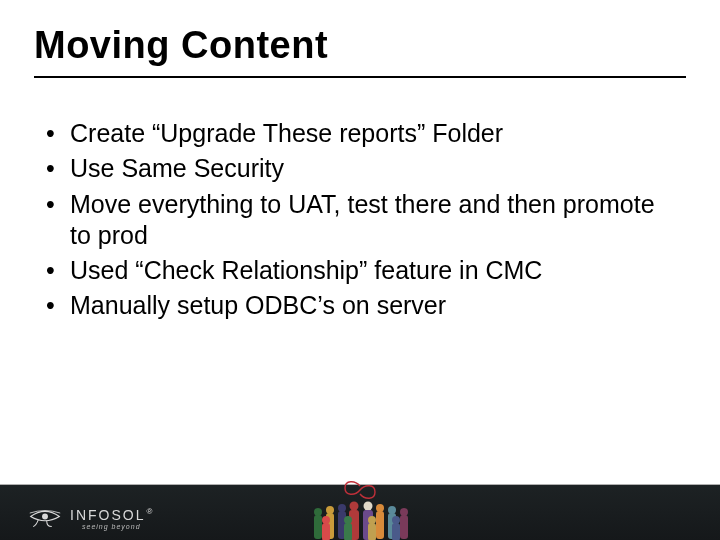 This screenshot has width=720, height=540. I want to click on eye-of-horus-icon, so click(45, 519).